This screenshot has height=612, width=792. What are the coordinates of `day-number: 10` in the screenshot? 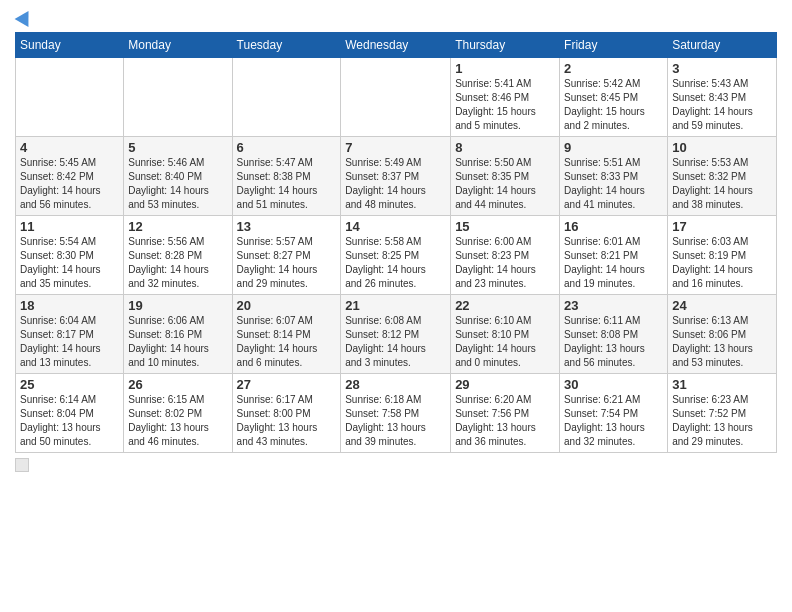 It's located at (722, 148).